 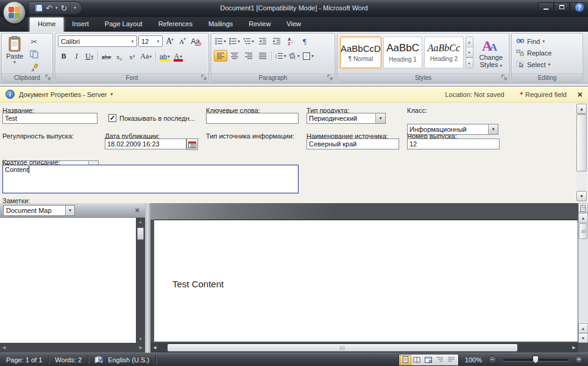 What do you see at coordinates (181, 57) in the screenshot?
I see `font-color-dropdown-icon: ▾` at bounding box center [181, 57].